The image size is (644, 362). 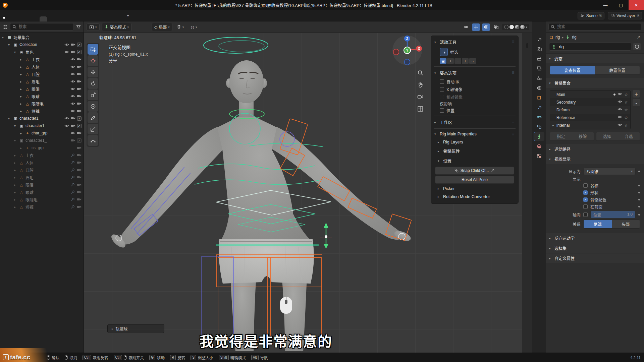 What do you see at coordinates (595, 238) in the screenshot?
I see `ik-section-header: ▸反向运动学` at bounding box center [595, 238].